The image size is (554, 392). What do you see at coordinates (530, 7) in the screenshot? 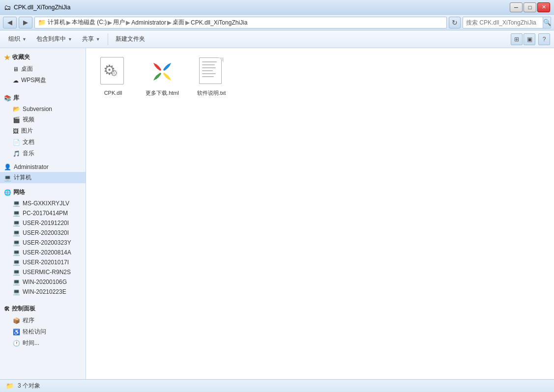
I see `title-bar-buttons: ─ □ ✕` at bounding box center [530, 7].